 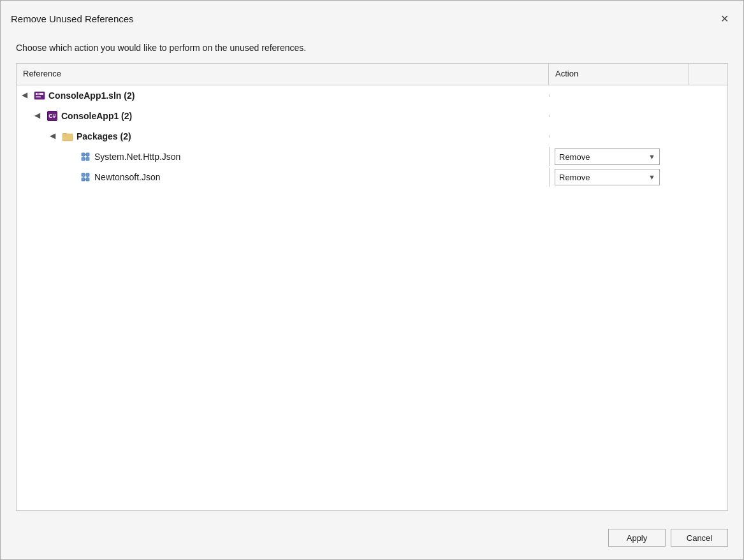 What do you see at coordinates (104, 136) in the screenshot?
I see `packages-label: Packages (2)` at bounding box center [104, 136].